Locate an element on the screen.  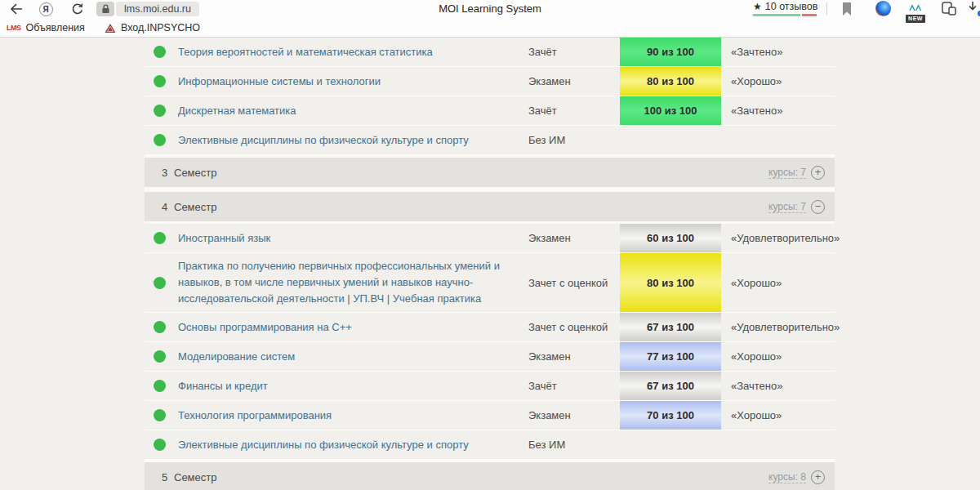
course-link: Теория вероятностей и математическая ста… is located at coordinates (305, 52).